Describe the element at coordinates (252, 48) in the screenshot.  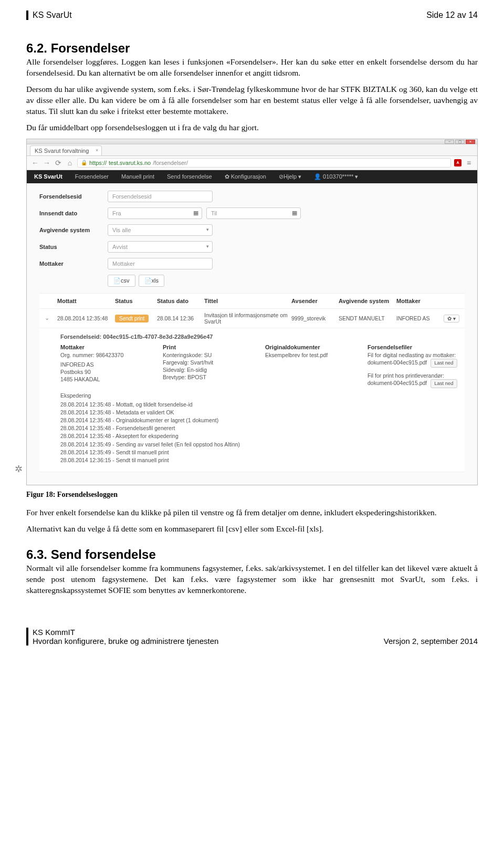
I see `section-6-2-title: 6.2. Forsendelser` at that location.